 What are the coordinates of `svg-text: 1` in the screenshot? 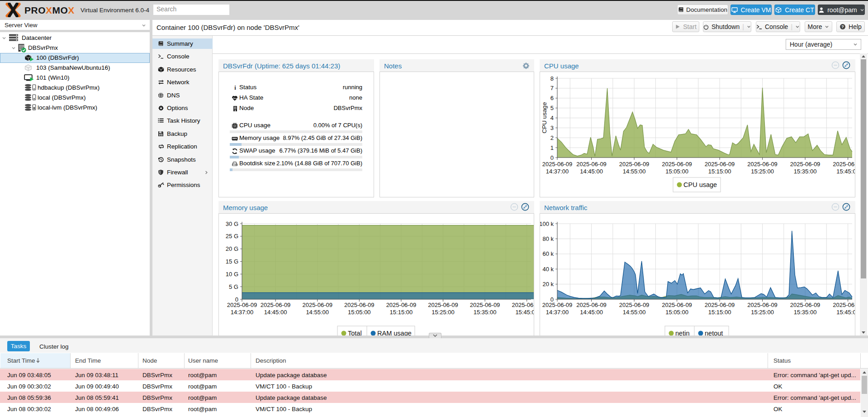 It's located at (552, 148).